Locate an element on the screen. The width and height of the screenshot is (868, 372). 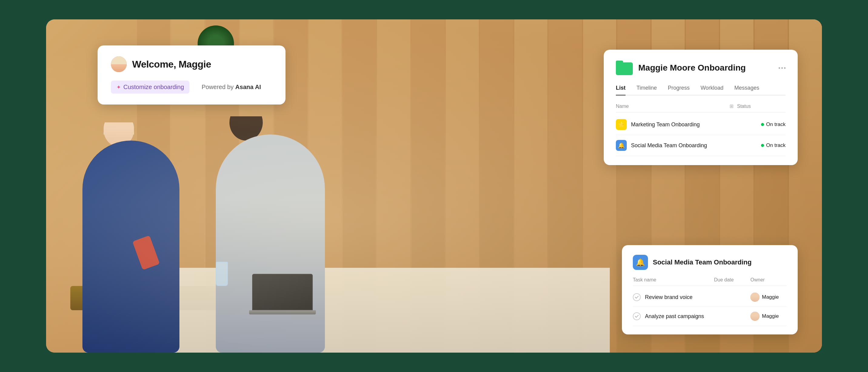
task-name: Analyze past campaigns is located at coordinates (679, 316).